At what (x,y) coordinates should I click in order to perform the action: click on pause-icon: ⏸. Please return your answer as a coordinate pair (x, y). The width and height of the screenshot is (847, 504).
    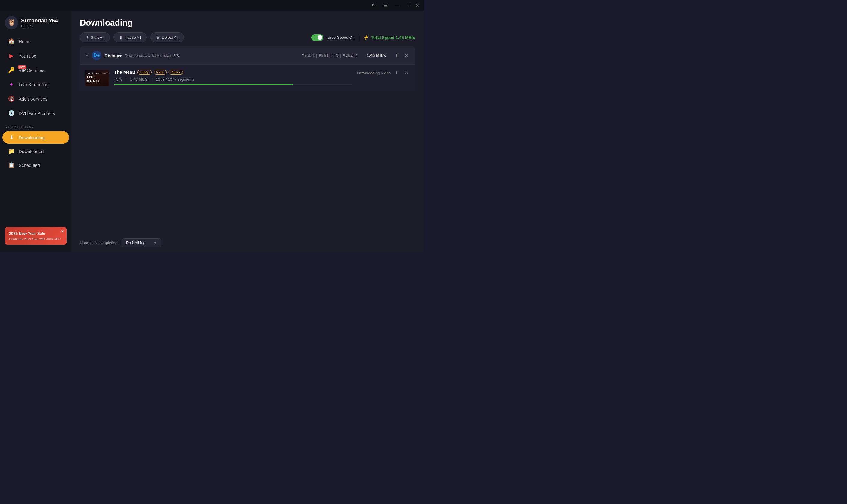
    Looking at the image, I should click on (121, 37).